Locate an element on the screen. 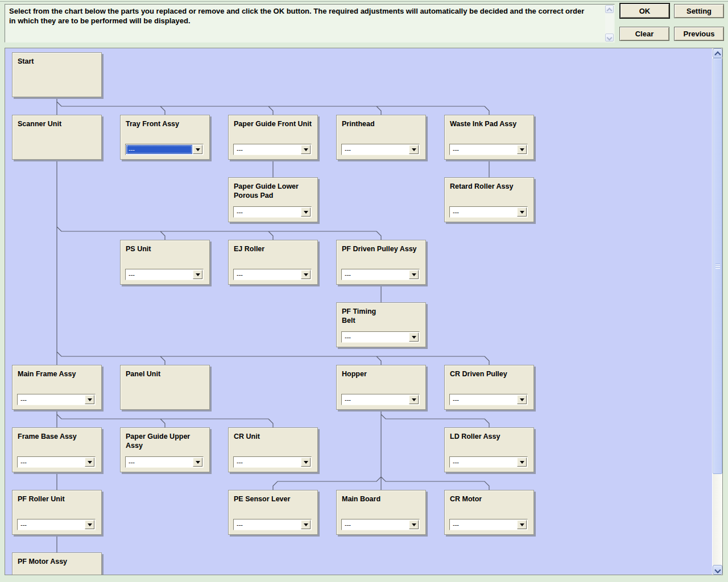 The width and height of the screenshot is (728, 582). paper-guide-lower-porous-pad-dropdown: --- is located at coordinates (272, 212).